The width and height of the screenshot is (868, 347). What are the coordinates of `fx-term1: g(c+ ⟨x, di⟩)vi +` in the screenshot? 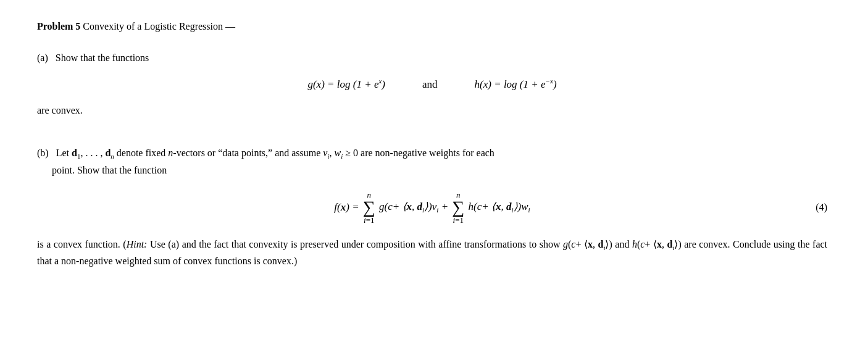 It's located at (414, 207).